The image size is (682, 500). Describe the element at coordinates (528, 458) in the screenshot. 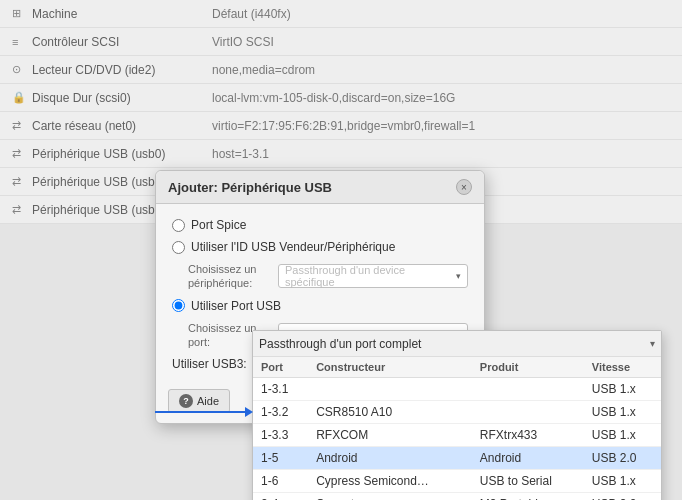

I see `cell-produit: Android` at that location.